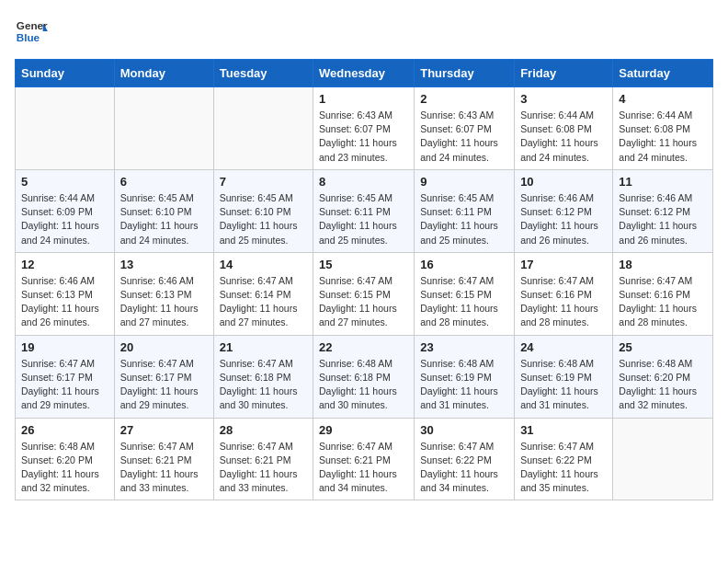 Image resolution: width=728 pixels, height=563 pixels. Describe the element at coordinates (465, 129) in the screenshot. I see `calendar-cell: 2Sunrise: 6:43 AMSunset: 6:07 PMDaylight…` at that location.